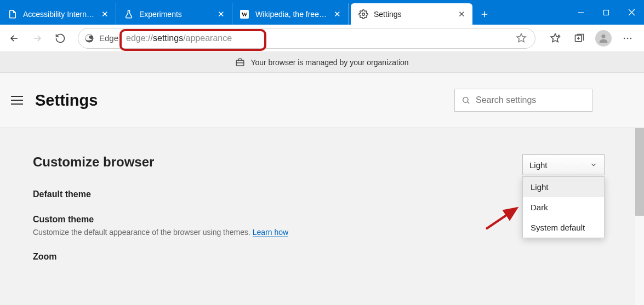  What do you see at coordinates (538, 165) in the screenshot?
I see `theme-select-value: Light` at bounding box center [538, 165].